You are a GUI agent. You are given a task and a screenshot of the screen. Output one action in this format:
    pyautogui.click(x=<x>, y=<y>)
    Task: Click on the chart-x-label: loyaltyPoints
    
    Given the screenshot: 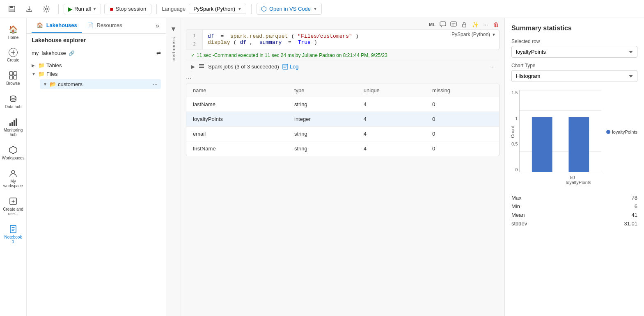 What is the action you would take?
    pyautogui.click(x=579, y=182)
    